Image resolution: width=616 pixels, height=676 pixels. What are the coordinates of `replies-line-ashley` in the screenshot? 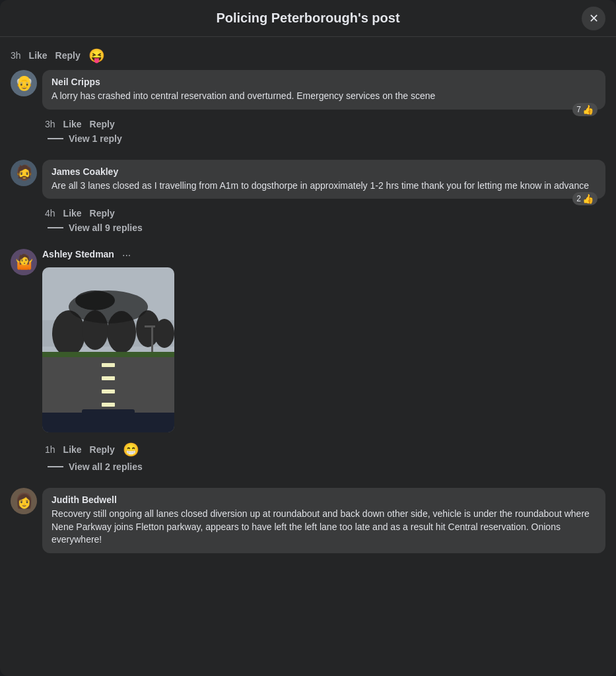 It's located at (55, 467).